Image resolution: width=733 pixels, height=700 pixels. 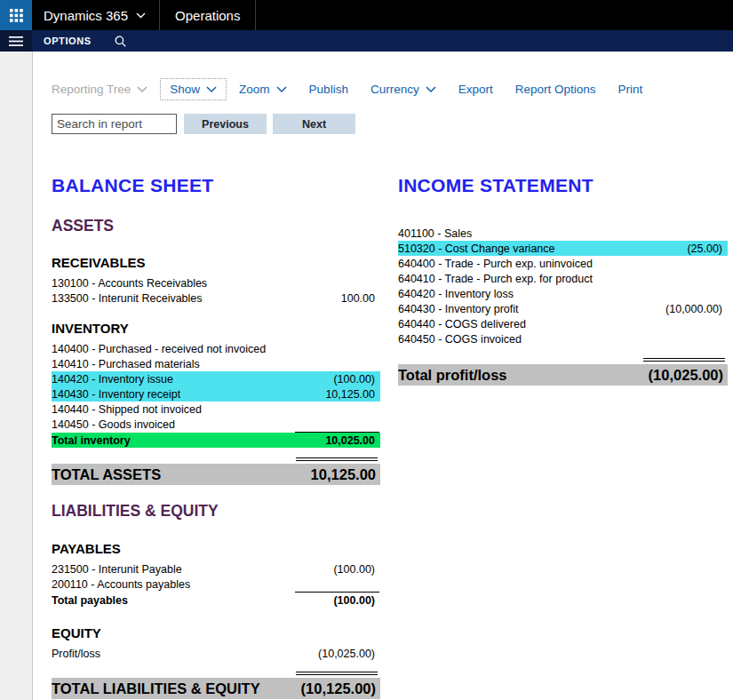 I want to click on report-row: 640430 - Inventory profit (10,000.00), so click(x=563, y=309).